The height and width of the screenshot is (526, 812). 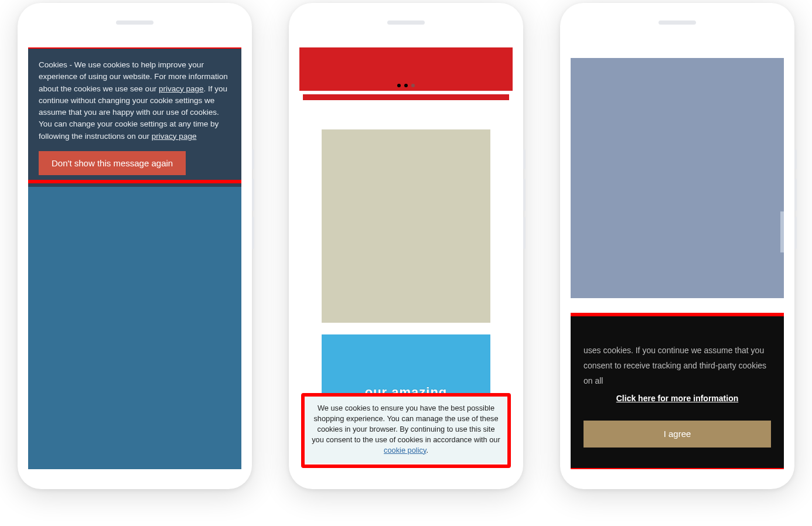 I want to click on cookie-policy-link: cookie policy, so click(x=405, y=450).